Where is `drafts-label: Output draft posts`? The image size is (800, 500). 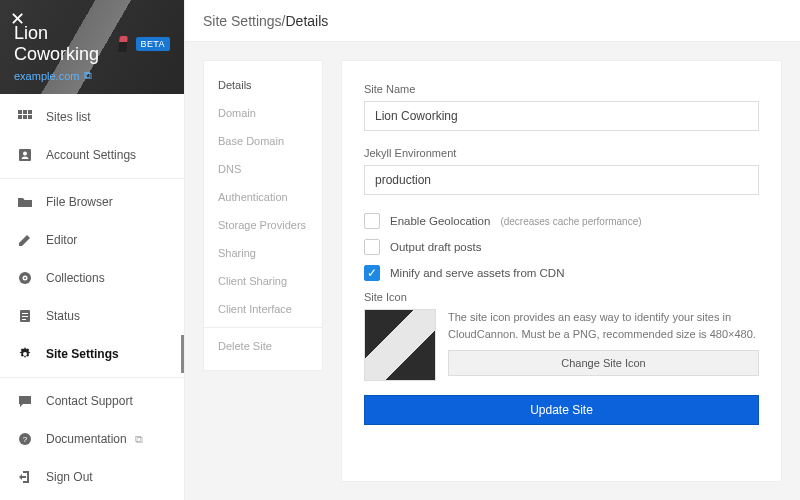 drafts-label: Output draft posts is located at coordinates (436, 247).